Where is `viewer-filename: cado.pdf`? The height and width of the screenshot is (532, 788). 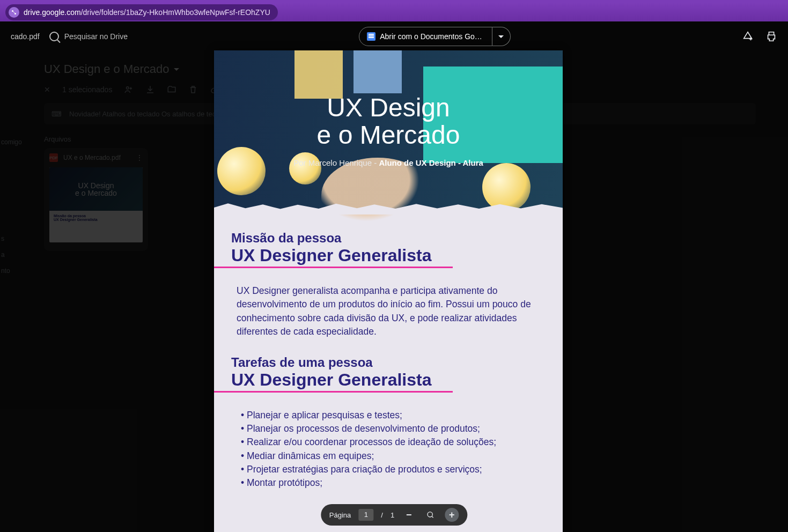 viewer-filename: cado.pdf is located at coordinates (25, 36).